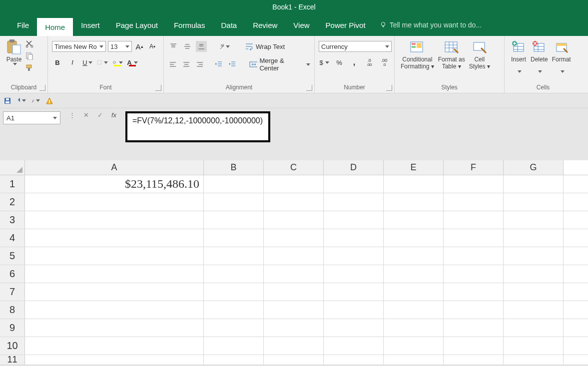 The width and height of the screenshot is (588, 366). Describe the element at coordinates (86, 115) in the screenshot. I see `cancel-formula-button: ✕` at that location.